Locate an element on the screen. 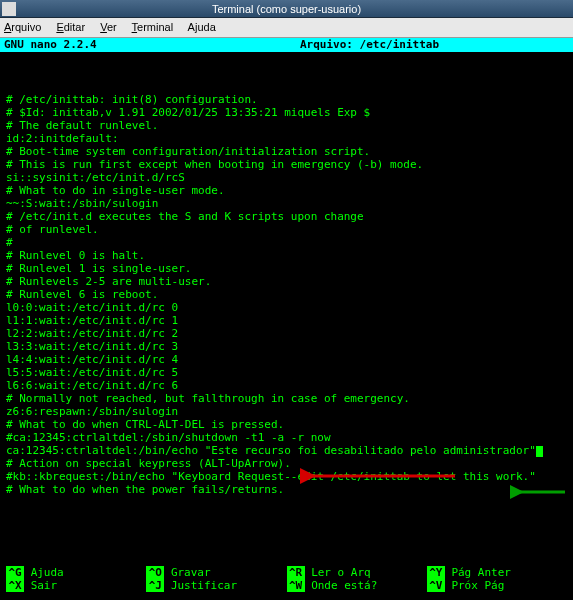  nano-statusbar: GNU nano 2.2.4 Arquivo: /etc/inittab is located at coordinates (286, 45).